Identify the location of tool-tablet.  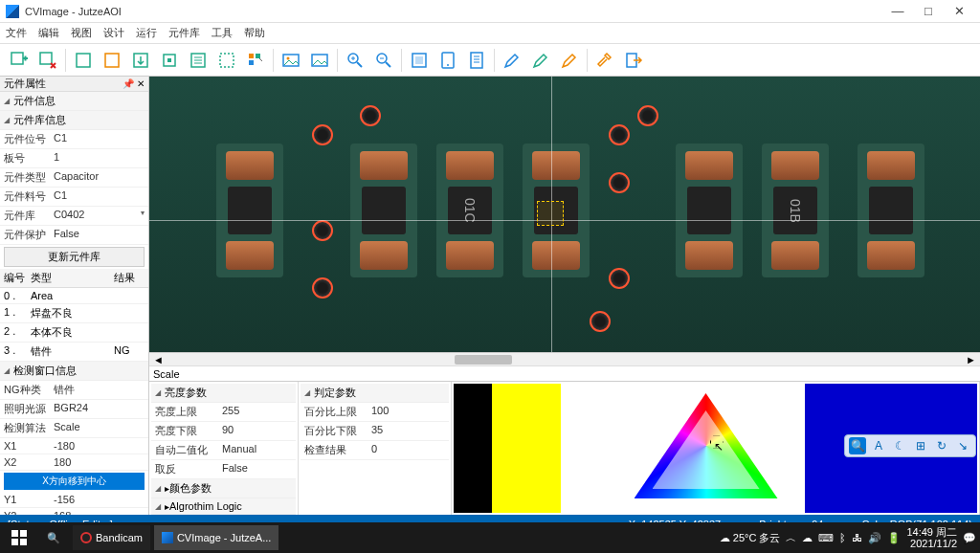
(448, 60).